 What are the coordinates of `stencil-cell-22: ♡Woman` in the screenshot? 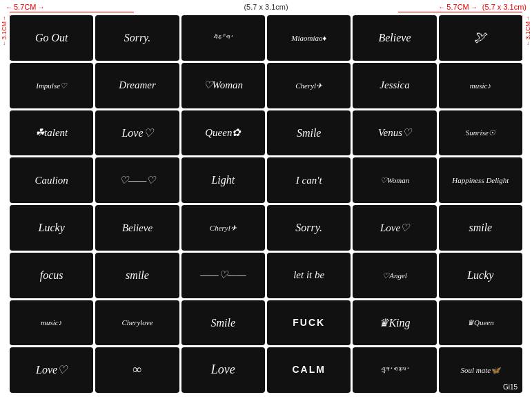 It's located at (395, 180).